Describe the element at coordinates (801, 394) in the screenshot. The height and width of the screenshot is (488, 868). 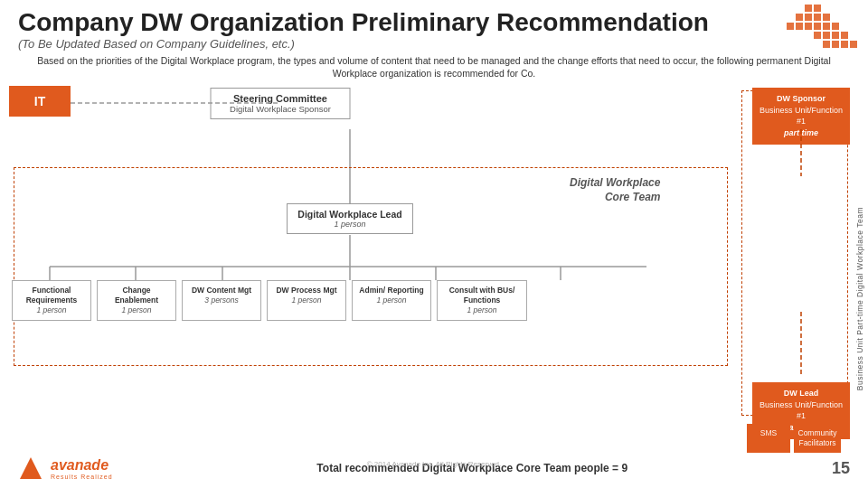
I see `dw-lead-right-line1: DW Lead` at that location.